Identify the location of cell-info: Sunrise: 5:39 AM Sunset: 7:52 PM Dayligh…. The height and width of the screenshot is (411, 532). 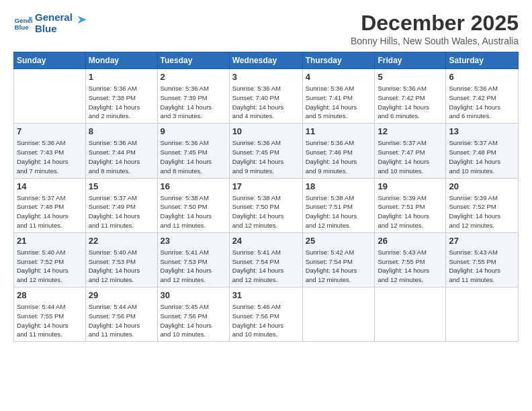
(482, 212).